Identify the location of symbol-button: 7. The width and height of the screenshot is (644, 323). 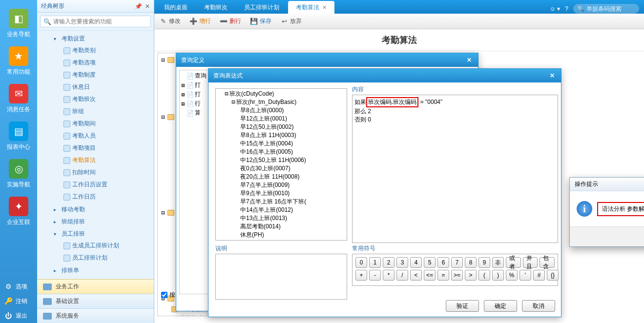
(457, 262).